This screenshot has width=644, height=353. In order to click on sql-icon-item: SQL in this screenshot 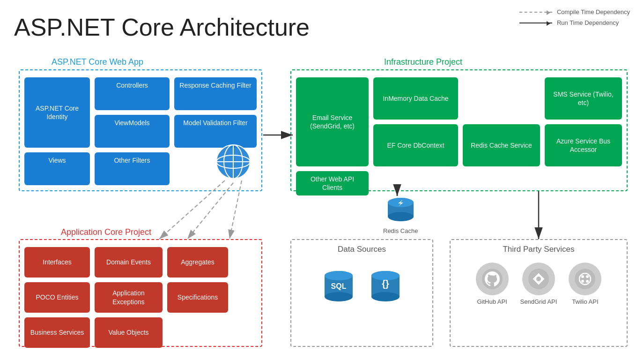, I will do `click(339, 286)`.